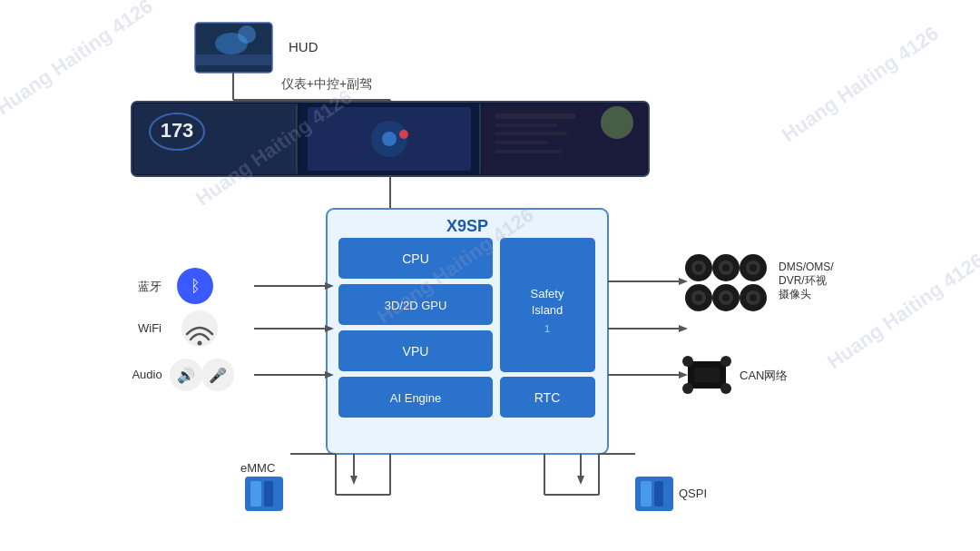 Image resolution: width=980 pixels, height=551 pixels. What do you see at coordinates (327, 84) in the screenshot?
I see `svg-text: 仪表+中控+副驾` at bounding box center [327, 84].